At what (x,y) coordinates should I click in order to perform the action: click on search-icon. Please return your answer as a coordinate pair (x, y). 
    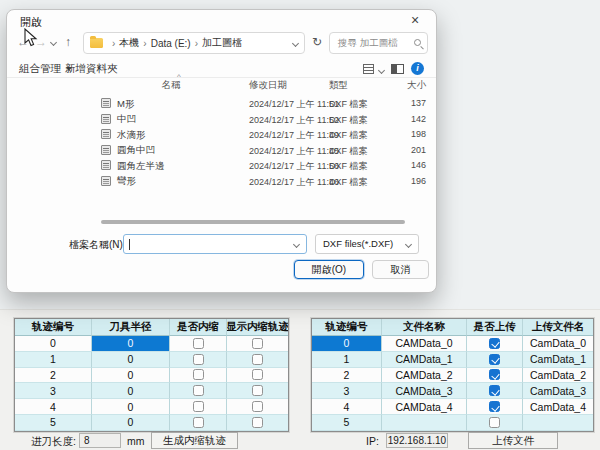
    Looking at the image, I should click on (418, 42).